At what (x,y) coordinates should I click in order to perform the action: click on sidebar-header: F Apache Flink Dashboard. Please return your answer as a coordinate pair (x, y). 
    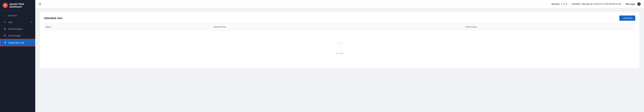
    Looking at the image, I should click on (18, 6).